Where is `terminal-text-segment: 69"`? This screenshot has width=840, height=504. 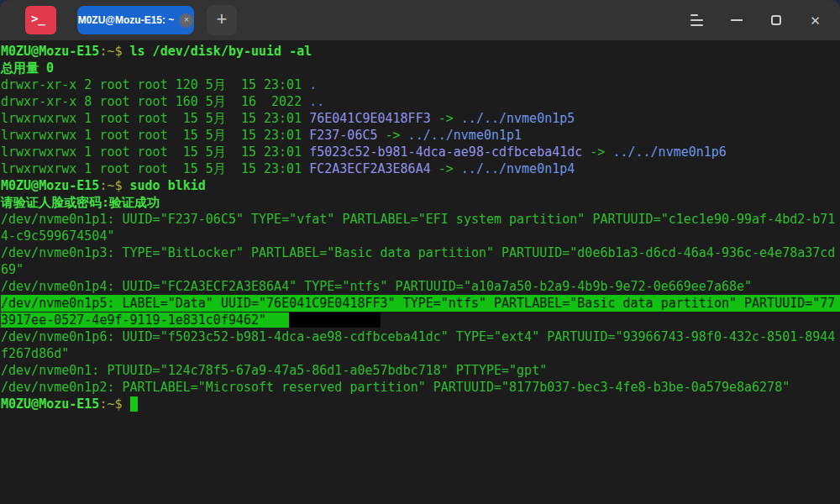 terminal-text-segment: 69" is located at coordinates (12, 270).